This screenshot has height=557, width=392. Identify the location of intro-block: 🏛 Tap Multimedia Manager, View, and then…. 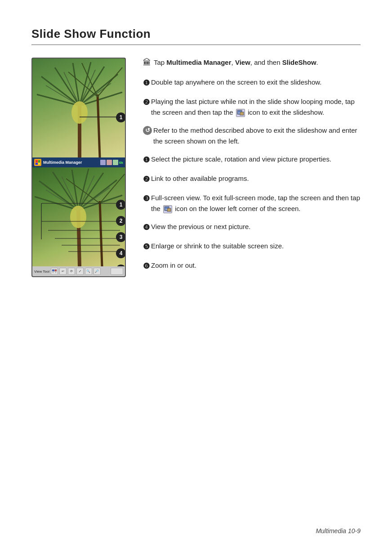
(252, 63).